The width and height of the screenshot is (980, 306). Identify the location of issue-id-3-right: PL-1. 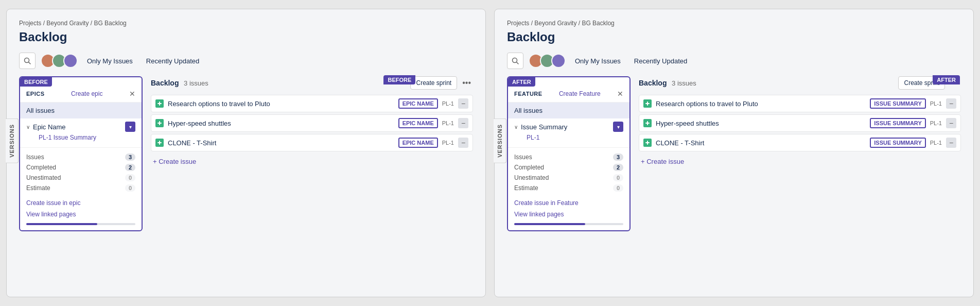
(936, 143).